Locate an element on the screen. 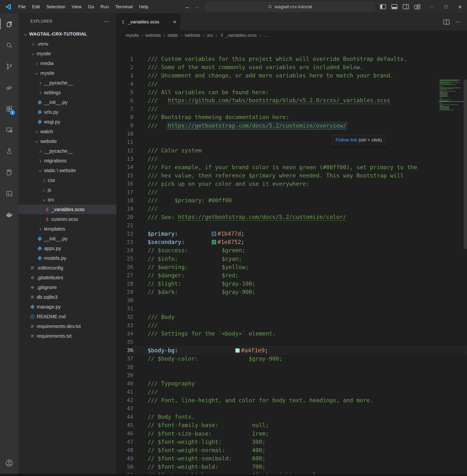 The image size is (467, 476). code-line-42: 42/// Font, line-height, and color for b… is located at coordinates (292, 400).